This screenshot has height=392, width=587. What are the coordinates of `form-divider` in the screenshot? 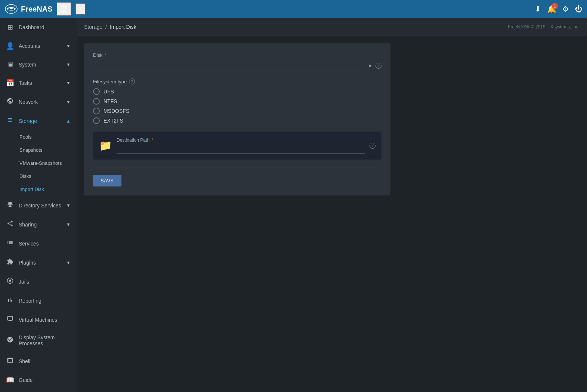 It's located at (237, 167).